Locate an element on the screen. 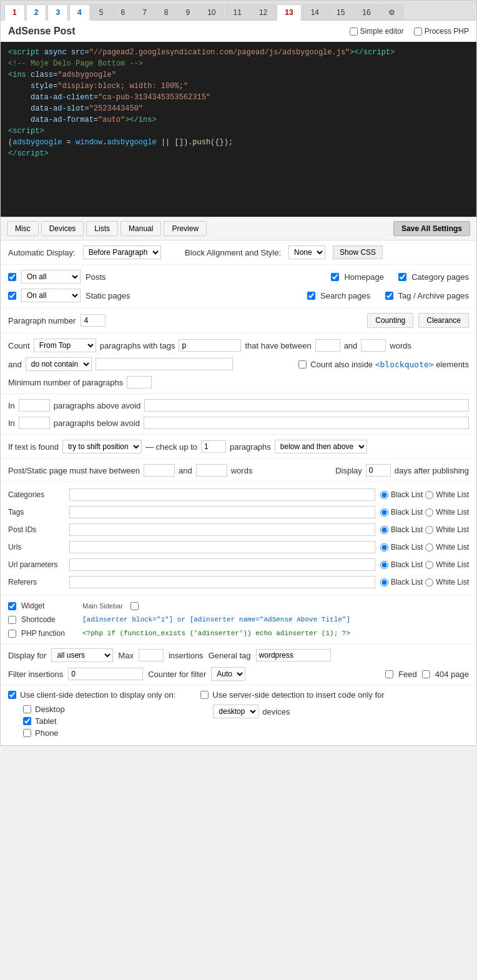 This screenshot has height=980, width=477. tablet-checkbox is located at coordinates (27, 721).